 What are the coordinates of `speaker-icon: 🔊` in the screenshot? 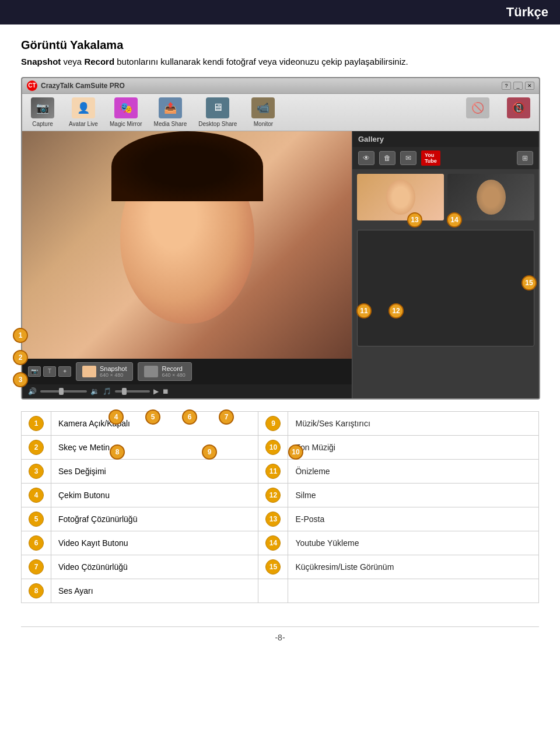 It's located at (33, 391).